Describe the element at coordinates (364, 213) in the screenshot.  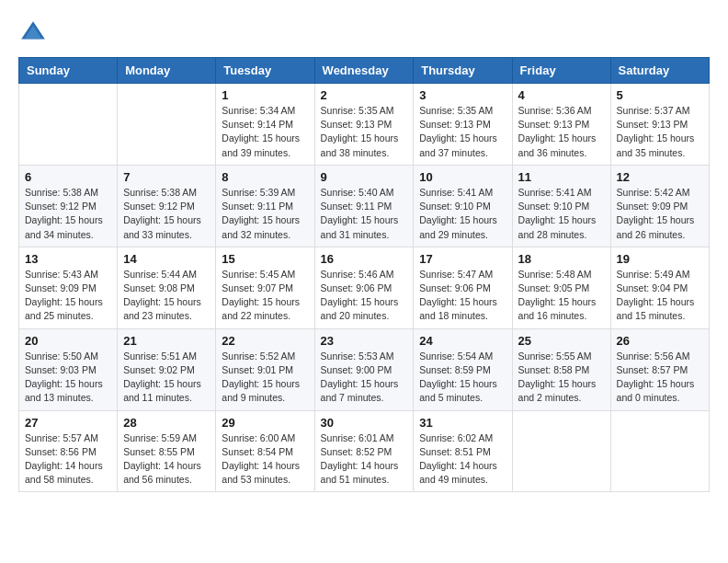
I see `day-detail: Sunrise: 5:40 AM Sunset: 9:11 PM Dayligh…` at that location.